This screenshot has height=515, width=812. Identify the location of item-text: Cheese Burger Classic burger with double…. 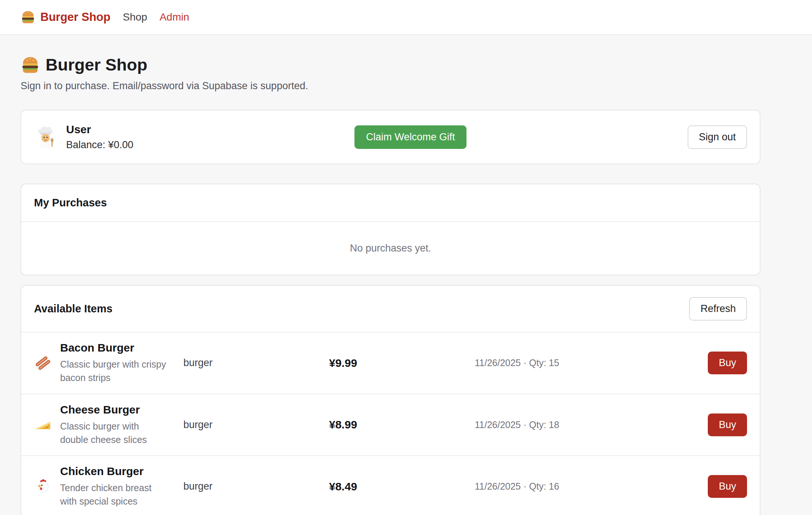
(122, 425).